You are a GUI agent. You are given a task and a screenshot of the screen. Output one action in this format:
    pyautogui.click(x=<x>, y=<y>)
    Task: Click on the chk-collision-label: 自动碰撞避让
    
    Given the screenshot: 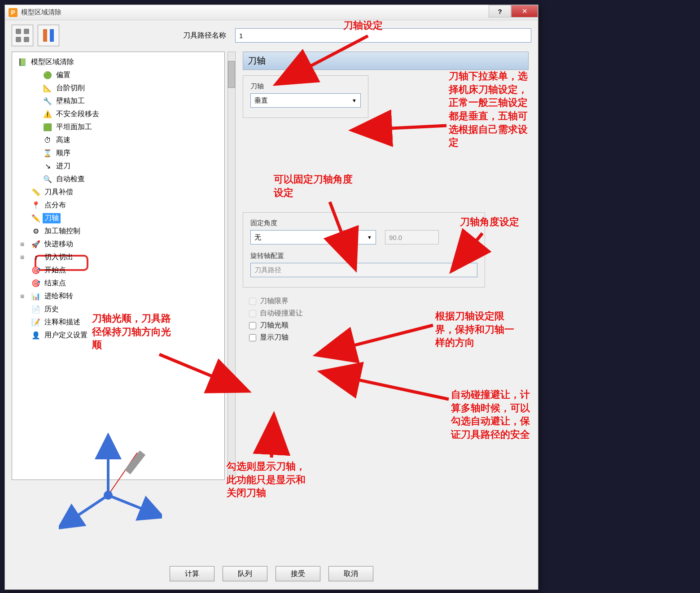 What is the action you would take?
    pyautogui.click(x=281, y=313)
    